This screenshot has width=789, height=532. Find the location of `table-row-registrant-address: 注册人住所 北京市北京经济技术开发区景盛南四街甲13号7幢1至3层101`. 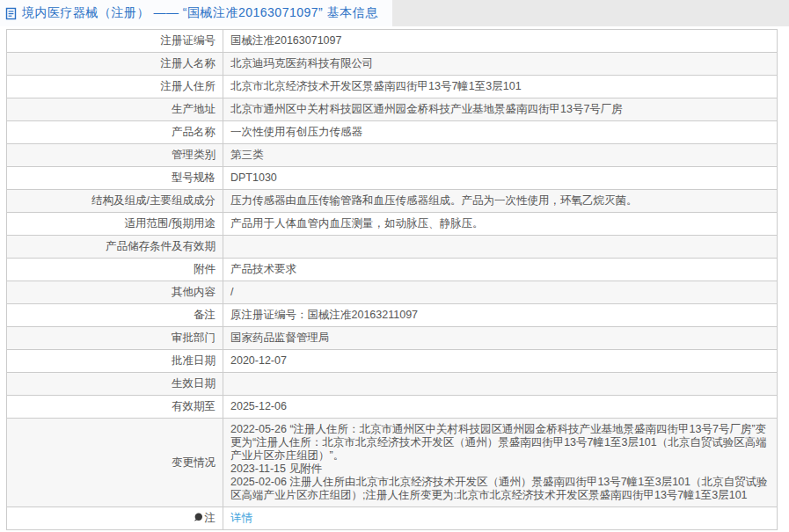

table-row-registrant-address: 注册人住所 北京市北京经济技术开发区景盛南四街甲13号7幢1至3层101 is located at coordinates (392, 87).